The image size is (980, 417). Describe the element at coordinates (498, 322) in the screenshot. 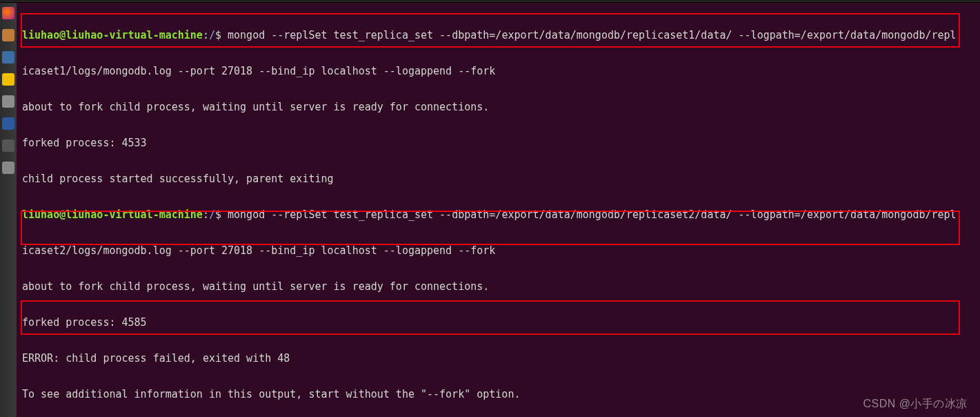

I see `terminal-line: forked process: 4585` at that location.